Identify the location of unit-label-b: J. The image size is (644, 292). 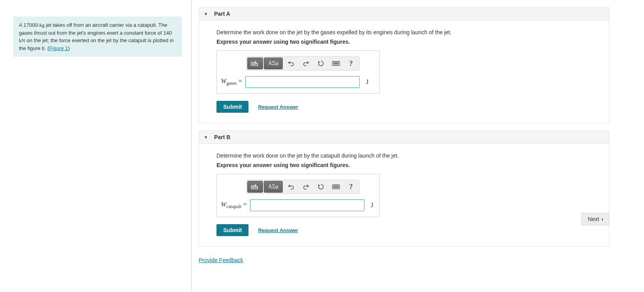
(369, 205).